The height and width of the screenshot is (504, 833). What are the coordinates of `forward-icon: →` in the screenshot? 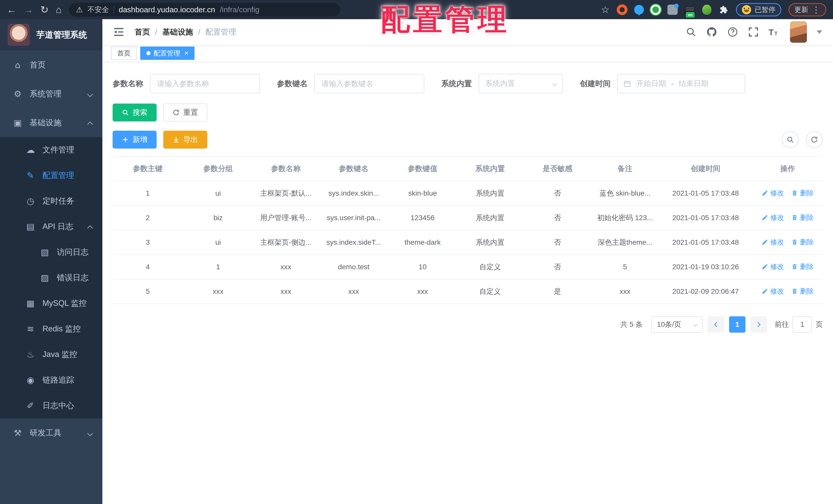 It's located at (28, 9).